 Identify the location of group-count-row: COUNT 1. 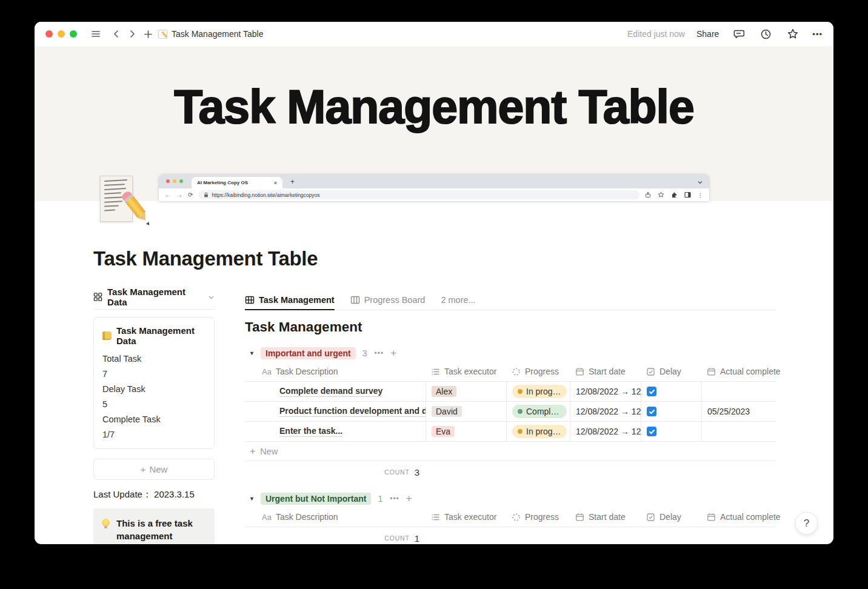
(335, 536).